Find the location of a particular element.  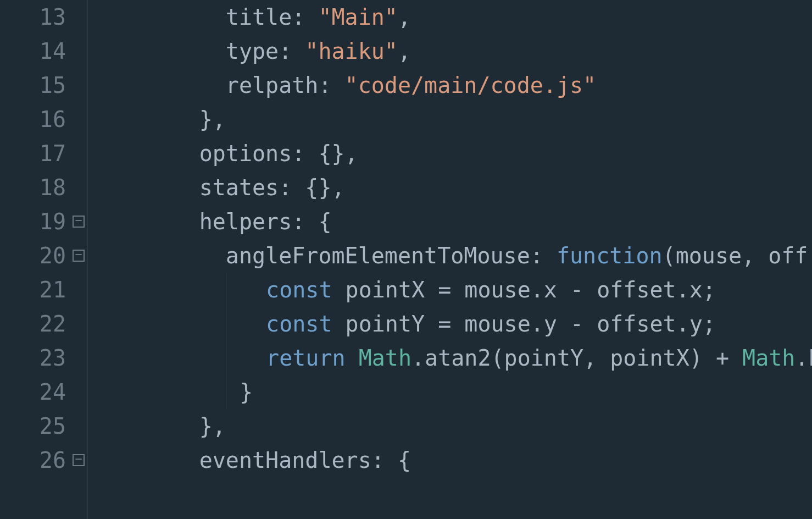

line-number: 24 is located at coordinates (44, 392).